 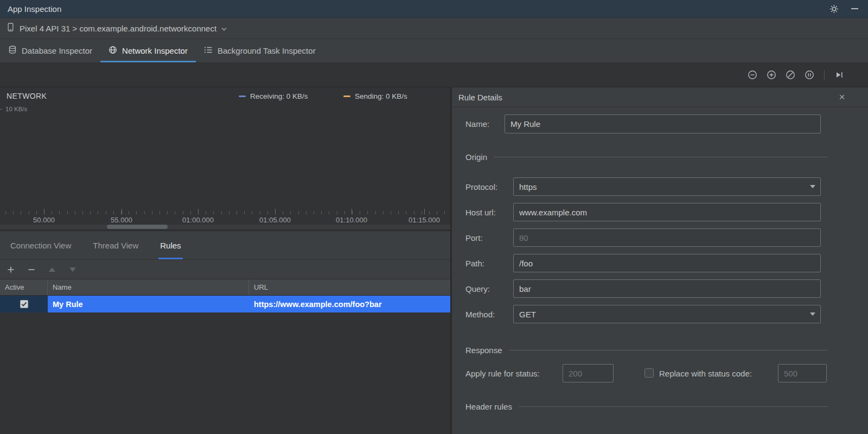 What do you see at coordinates (802, 373) in the screenshot?
I see `replace-status-input` at bounding box center [802, 373].